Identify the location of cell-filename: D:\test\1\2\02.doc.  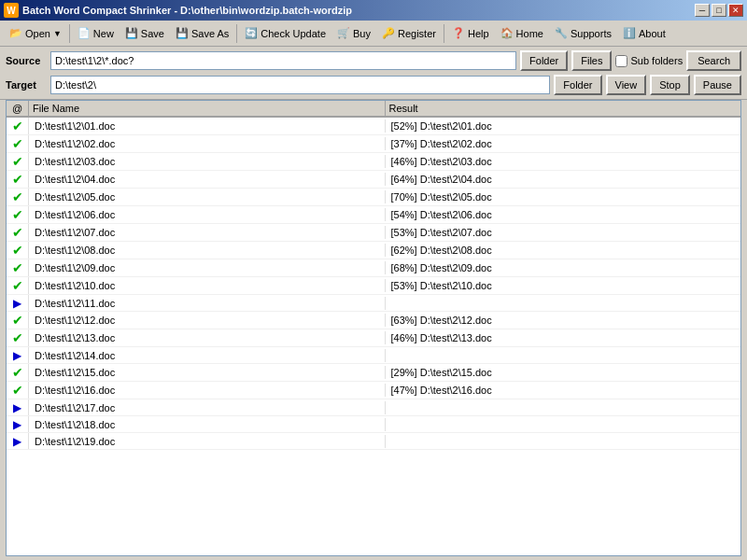
(207, 144).